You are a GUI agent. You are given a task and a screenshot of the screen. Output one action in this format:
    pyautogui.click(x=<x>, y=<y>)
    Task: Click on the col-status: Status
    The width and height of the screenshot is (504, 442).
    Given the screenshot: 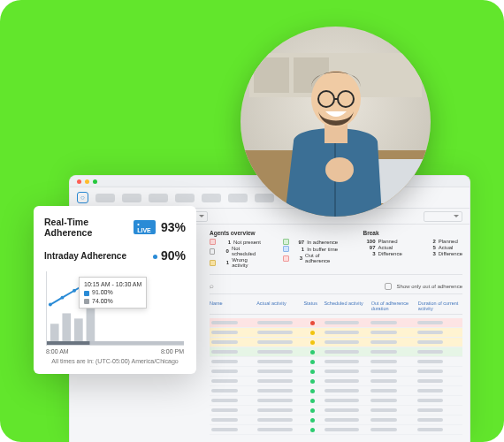 What is the action you would take?
    pyautogui.click(x=312, y=306)
    